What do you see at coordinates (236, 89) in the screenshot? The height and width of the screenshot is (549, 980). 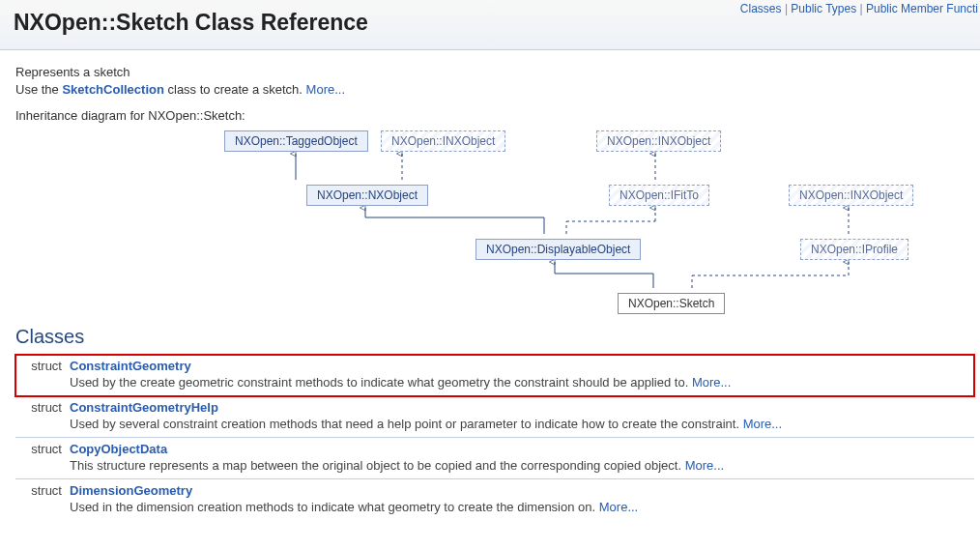 I see `desc-line2-post: class to create a sketch.` at bounding box center [236, 89].